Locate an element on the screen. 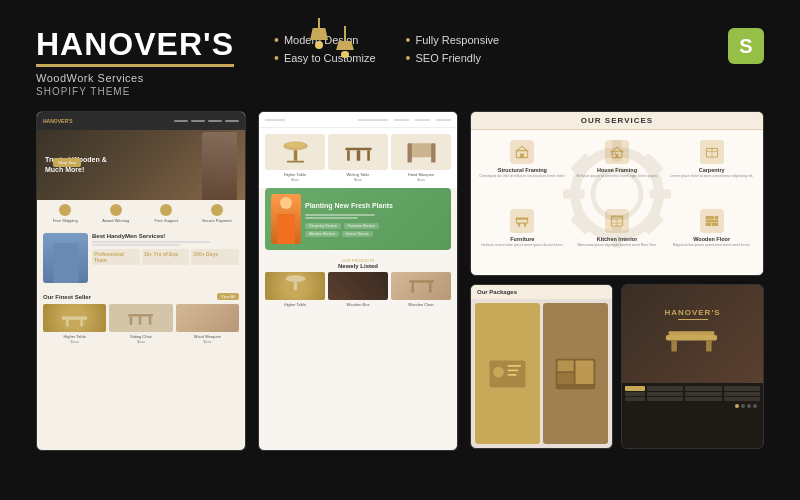 The height and width of the screenshot is (500, 800). packages-content is located at coordinates (542, 374).